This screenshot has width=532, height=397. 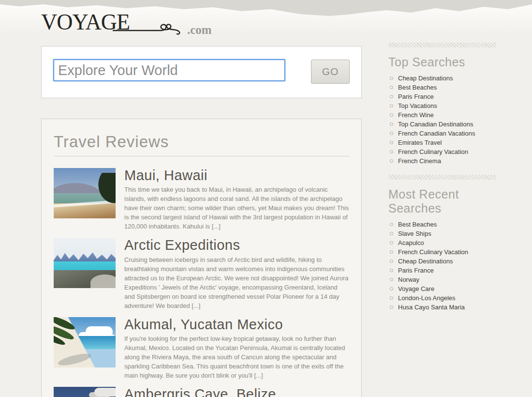 I want to click on sidebar-link-label: London-Los Angeles, so click(x=427, y=298).